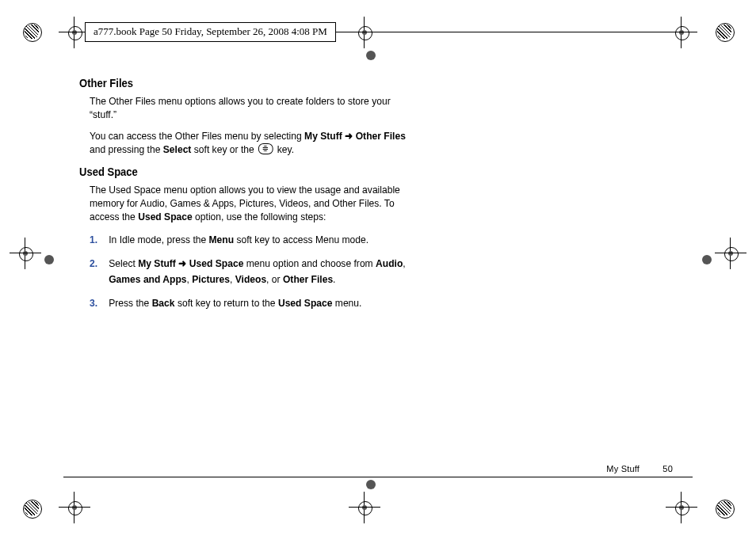  What do you see at coordinates (223, 149) in the screenshot?
I see `text: soft key or the` at bounding box center [223, 149].